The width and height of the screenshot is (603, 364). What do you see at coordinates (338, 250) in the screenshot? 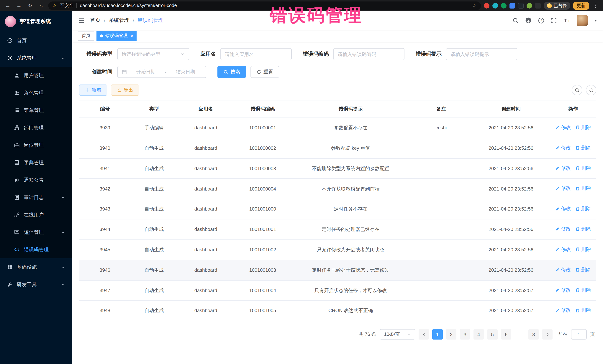
I see `table-row: 3945 自动生成 dashboard 1001001002 只允许修改为开启或…` at bounding box center [338, 250].